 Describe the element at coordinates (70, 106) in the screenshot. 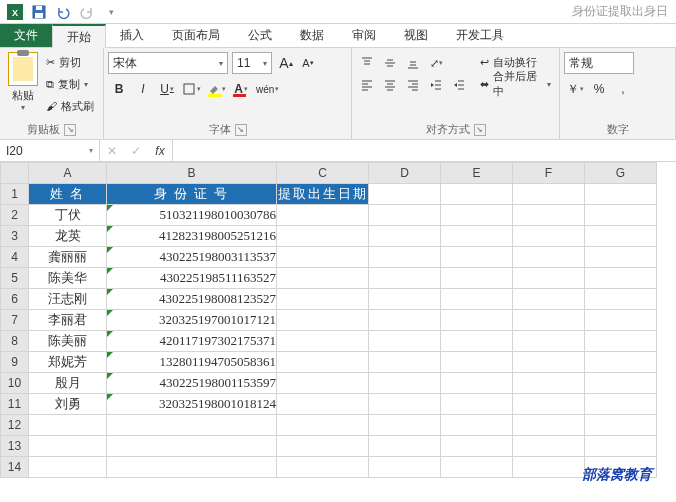

I see `format-painter-button: 🖌 格式刷` at that location.